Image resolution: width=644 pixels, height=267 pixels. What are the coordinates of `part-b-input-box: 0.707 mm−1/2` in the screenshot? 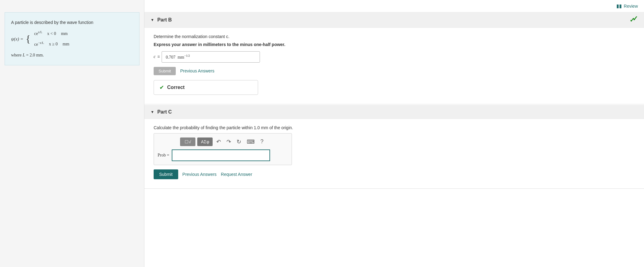 It's located at (211, 57).